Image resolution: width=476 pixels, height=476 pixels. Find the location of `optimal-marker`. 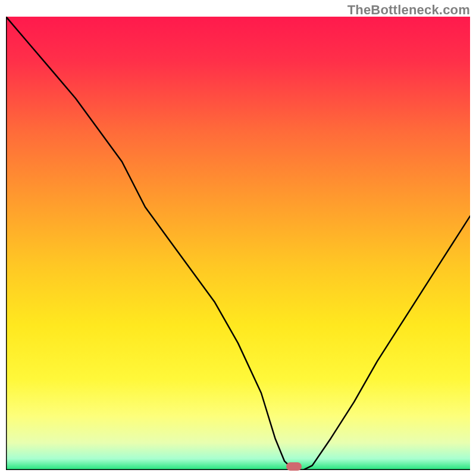

optimal-marker is located at coordinates (294, 466).